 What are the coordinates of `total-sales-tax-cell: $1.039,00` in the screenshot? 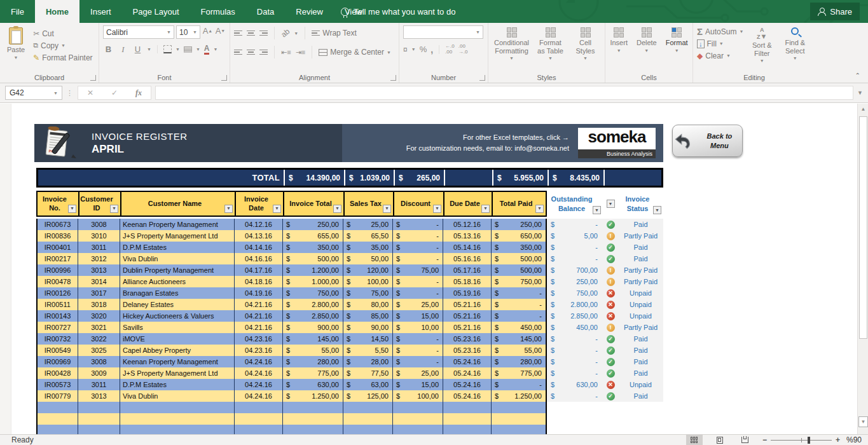 It's located at (369, 178).